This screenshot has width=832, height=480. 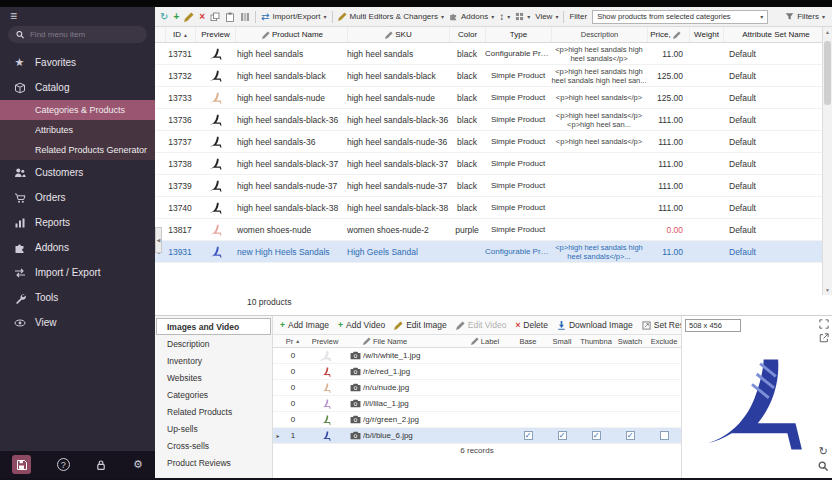 What do you see at coordinates (477, 404) in the screenshot?
I see `image-row: 0 /l/i/lilac_1.jpg` at bounding box center [477, 404].